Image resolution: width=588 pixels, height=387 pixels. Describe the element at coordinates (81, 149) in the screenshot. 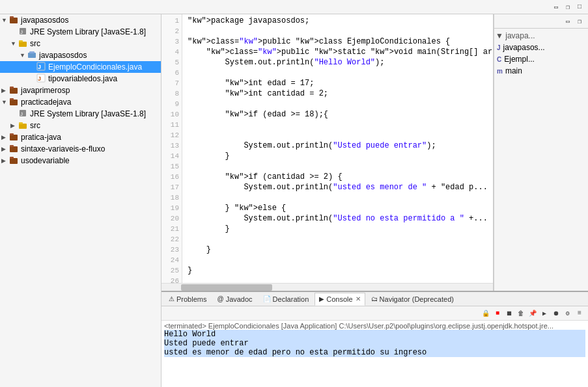

I see `tree-item-sintaxe-variaveis: ▶sintaxe-variaveis-e-fluxo` at that location.